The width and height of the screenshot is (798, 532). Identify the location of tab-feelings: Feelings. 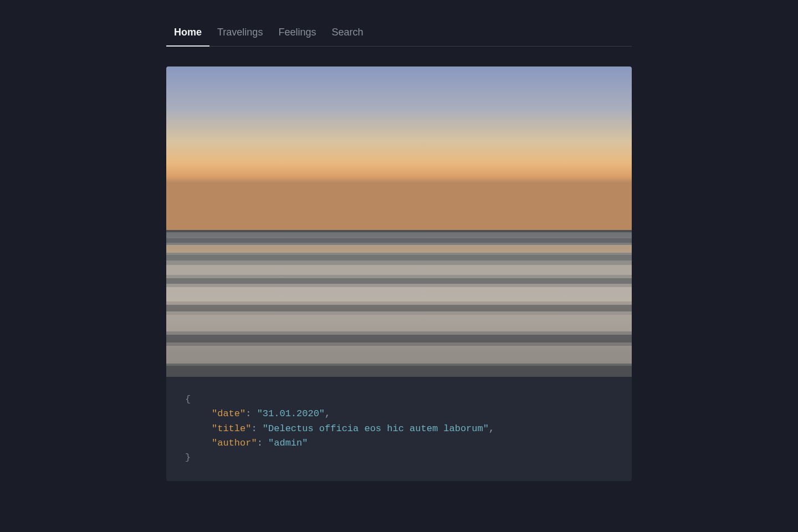
(297, 33).